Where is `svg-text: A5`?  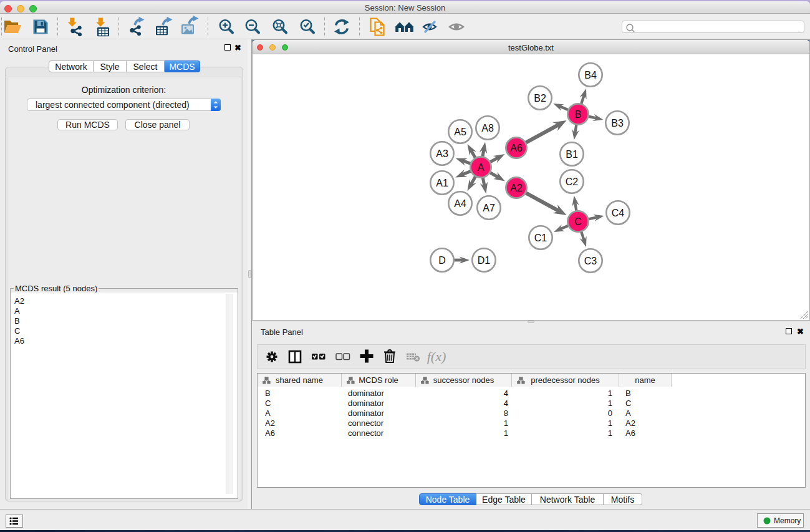 svg-text: A5 is located at coordinates (460, 132).